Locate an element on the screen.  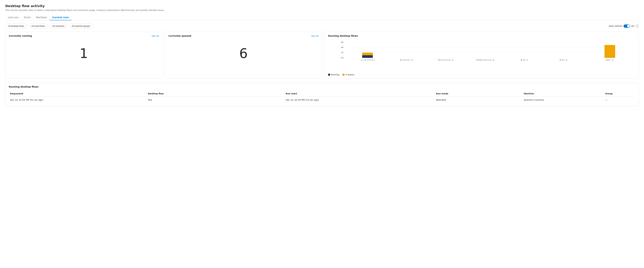
filter-all-machine-groups: All machine groups is located at coordinates (81, 26).